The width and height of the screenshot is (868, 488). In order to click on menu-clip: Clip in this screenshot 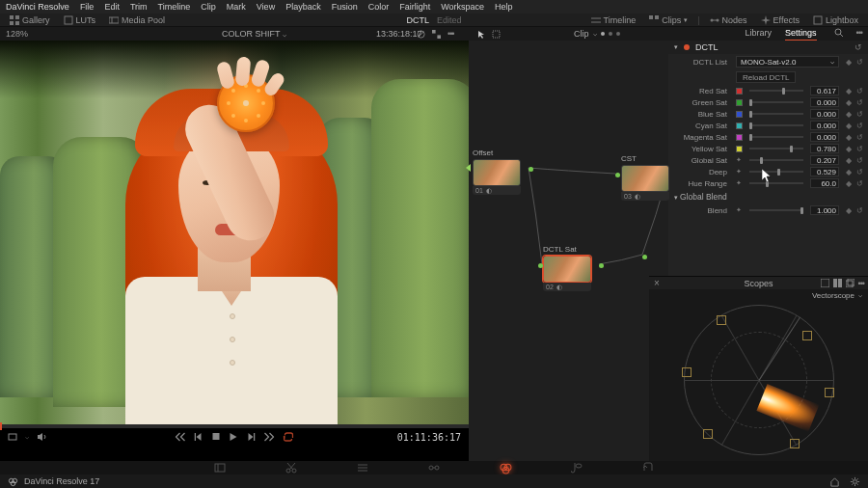, I will do `click(208, 7)`.